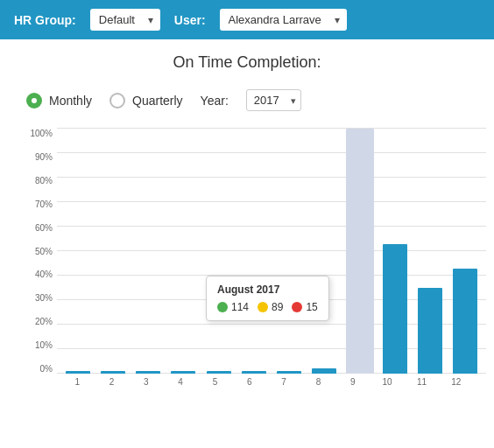  Describe the element at coordinates (35, 228) in the screenshot. I see `y-axis-label: 60%` at that location.